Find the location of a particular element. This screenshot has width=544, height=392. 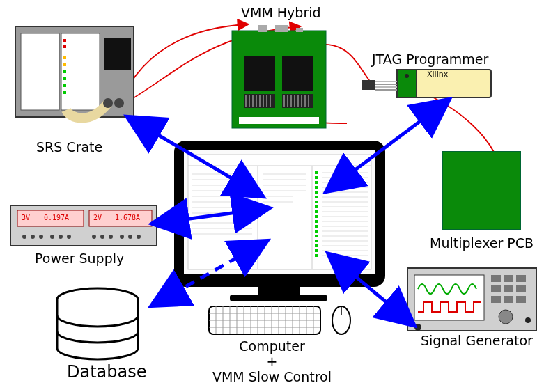

jtag-programmer is located at coordinates (426, 84).